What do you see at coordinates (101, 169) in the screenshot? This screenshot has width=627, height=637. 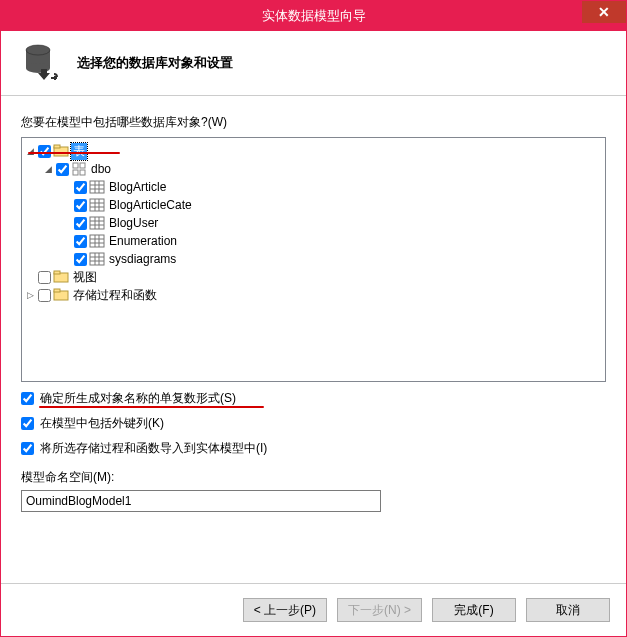 I see `tree-label-dbo: dbo` at bounding box center [101, 169].